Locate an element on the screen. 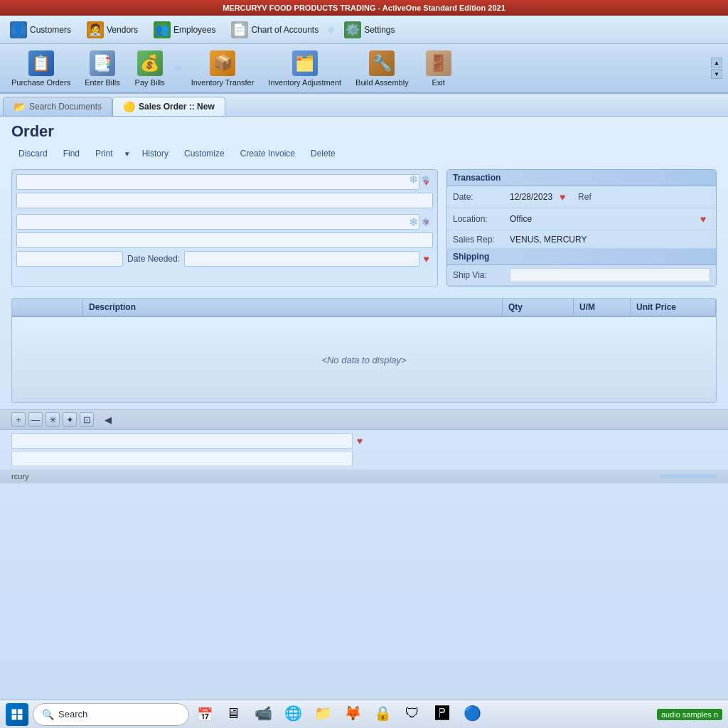 Image resolution: width=728 pixels, height=728 pixels. note-row is located at coordinates (364, 459).